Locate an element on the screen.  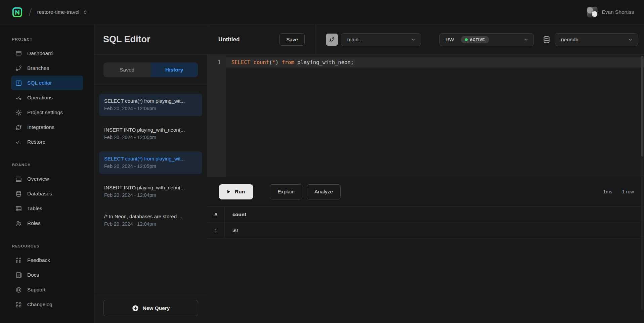
analyze-button: Analyze is located at coordinates (324, 192).